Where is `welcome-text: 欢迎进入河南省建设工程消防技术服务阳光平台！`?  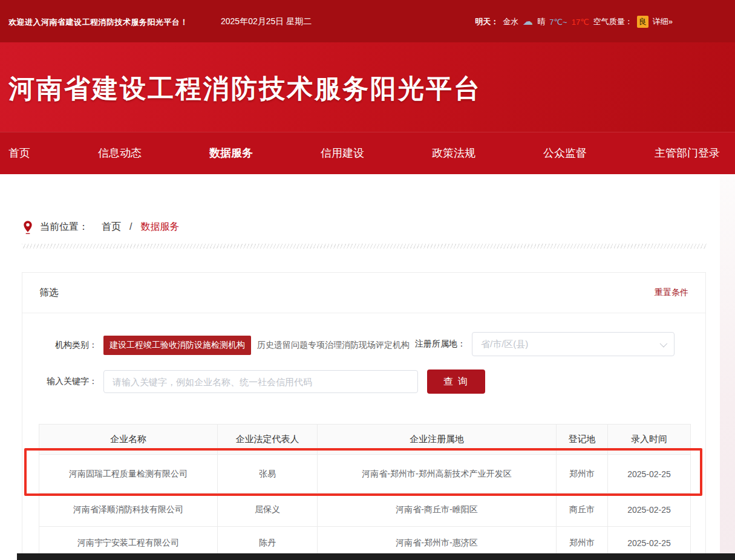 welcome-text: 欢迎进入河南省建设工程消防技术服务阳光平台！ is located at coordinates (98, 22).